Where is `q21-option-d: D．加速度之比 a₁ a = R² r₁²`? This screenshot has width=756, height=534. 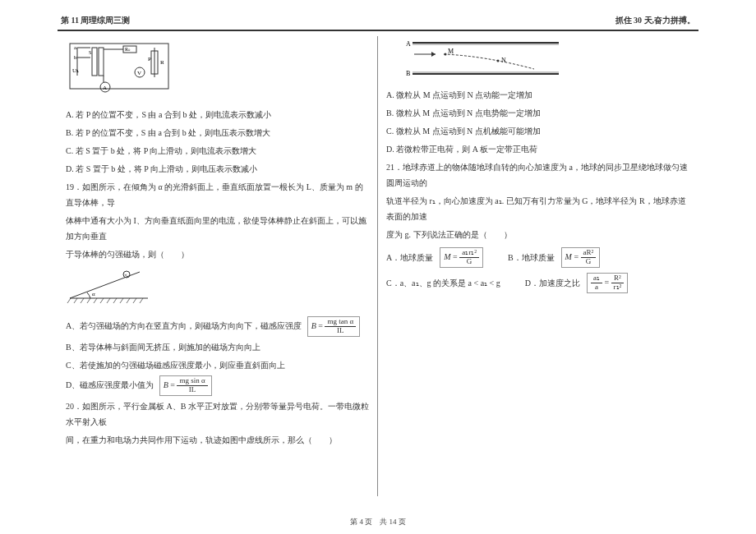
q21-option-d: D．加速度之比 a₁ a = R² r₁² is located at coordinates (577, 283).